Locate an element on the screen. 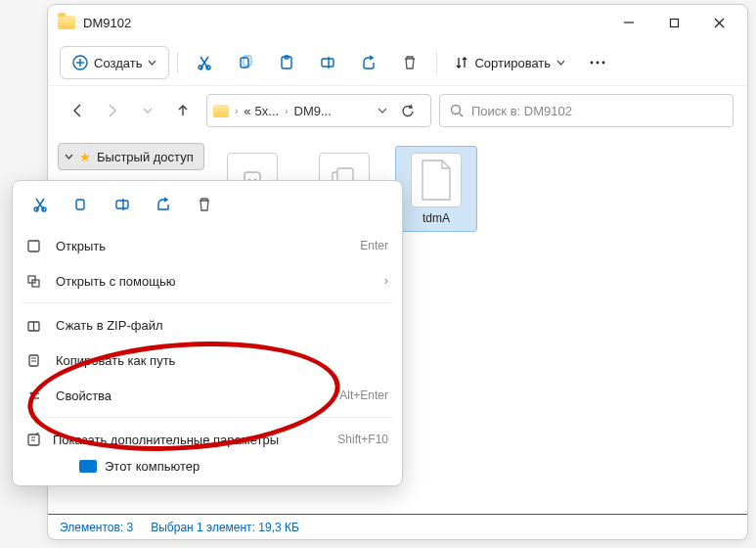 Image resolution: width=756 pixels, height=548 pixels. nav-bar: › « 5x... › DM9... Поиск в: DM9102 is located at coordinates (397, 111).